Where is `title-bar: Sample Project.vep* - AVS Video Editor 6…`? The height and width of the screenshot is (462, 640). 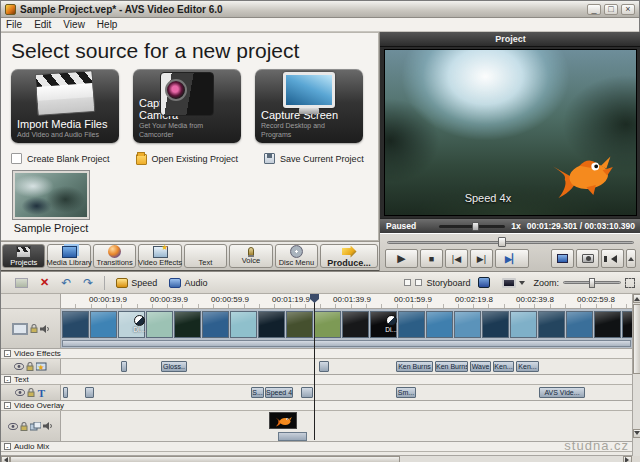
title-bar: Sample Project.vep* - AVS Video Editor 6… is located at coordinates (320, 10).